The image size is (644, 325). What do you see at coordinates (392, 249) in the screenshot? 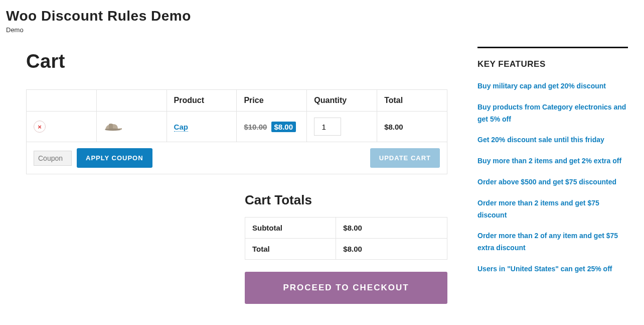
I see `total-value: $8.00` at bounding box center [392, 249].